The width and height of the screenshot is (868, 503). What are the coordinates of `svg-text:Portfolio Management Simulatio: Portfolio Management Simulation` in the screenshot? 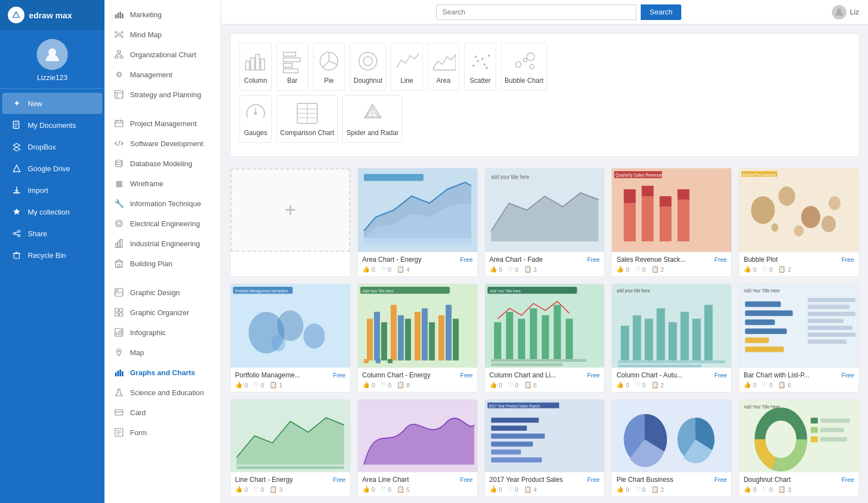 It's located at (262, 291).